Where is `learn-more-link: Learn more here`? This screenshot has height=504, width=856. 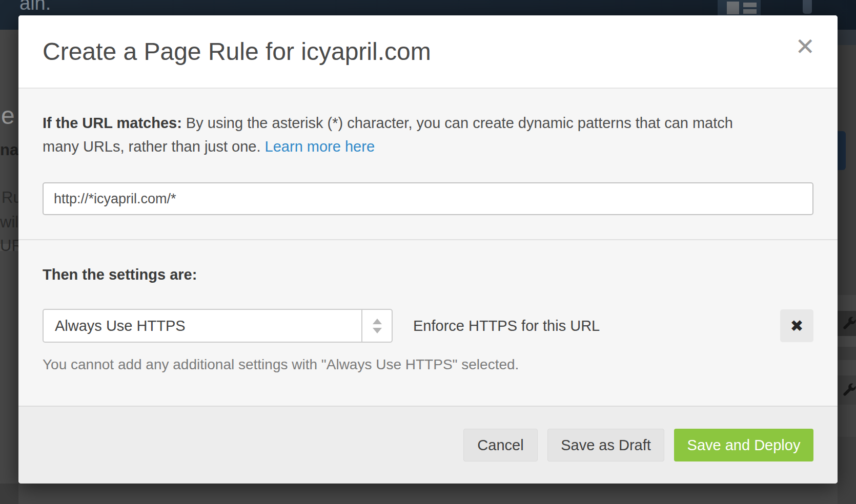 learn-more-link: Learn more here is located at coordinates (320, 146).